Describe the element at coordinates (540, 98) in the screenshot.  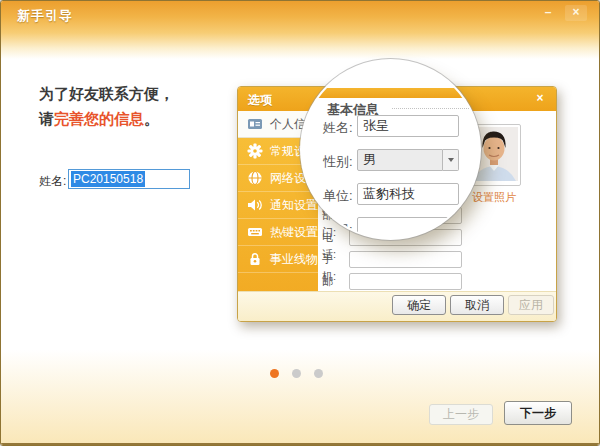
I see `dialog-close-icon: ×` at that location.